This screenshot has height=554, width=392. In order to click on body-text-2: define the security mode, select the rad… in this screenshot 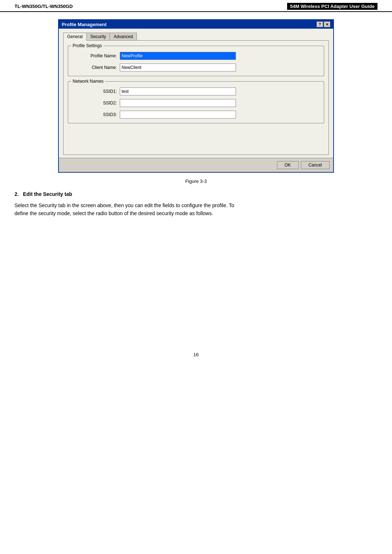, I will do `click(196, 213)`.